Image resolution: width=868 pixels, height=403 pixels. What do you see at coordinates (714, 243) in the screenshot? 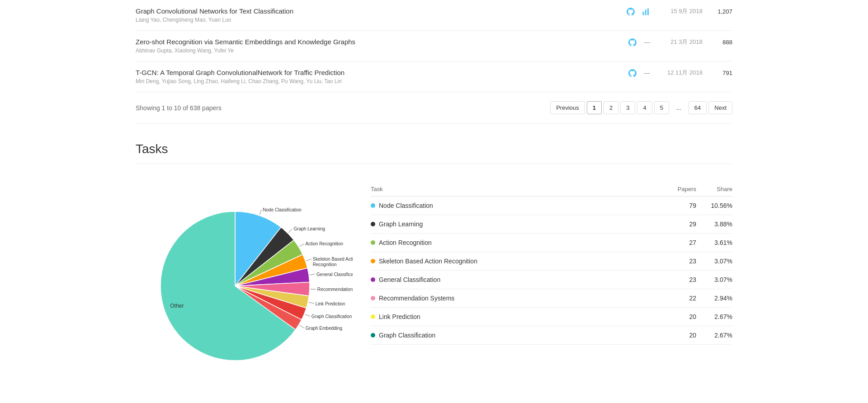
I see `task-share-pct: 3.61%` at bounding box center [714, 243].